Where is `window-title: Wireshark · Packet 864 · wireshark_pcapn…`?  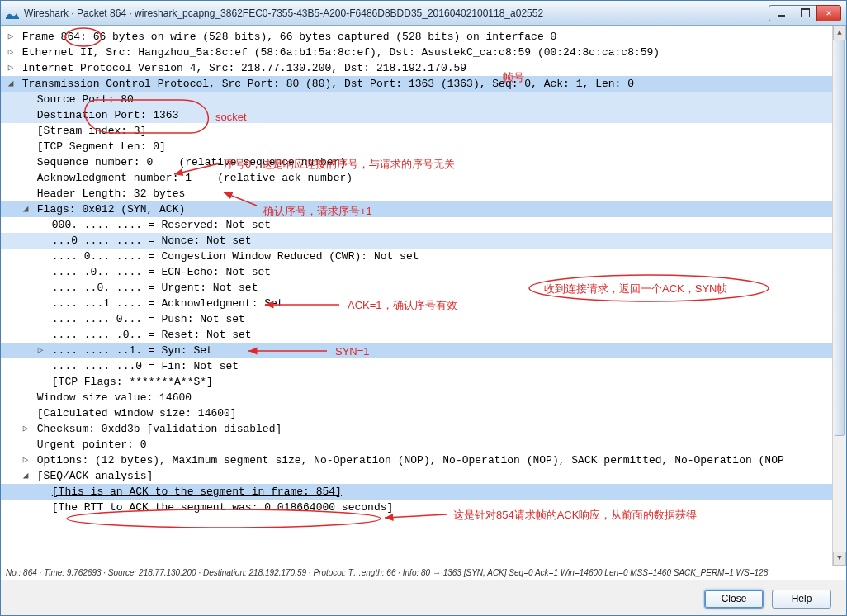 window-title: Wireshark · Packet 864 · wireshark_pcapn… is located at coordinates (396, 13).